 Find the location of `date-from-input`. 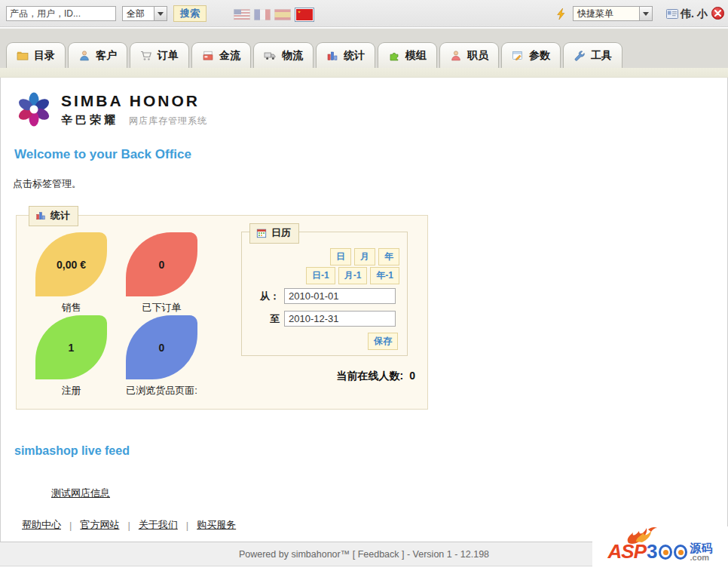

date-from-input is located at coordinates (340, 296).